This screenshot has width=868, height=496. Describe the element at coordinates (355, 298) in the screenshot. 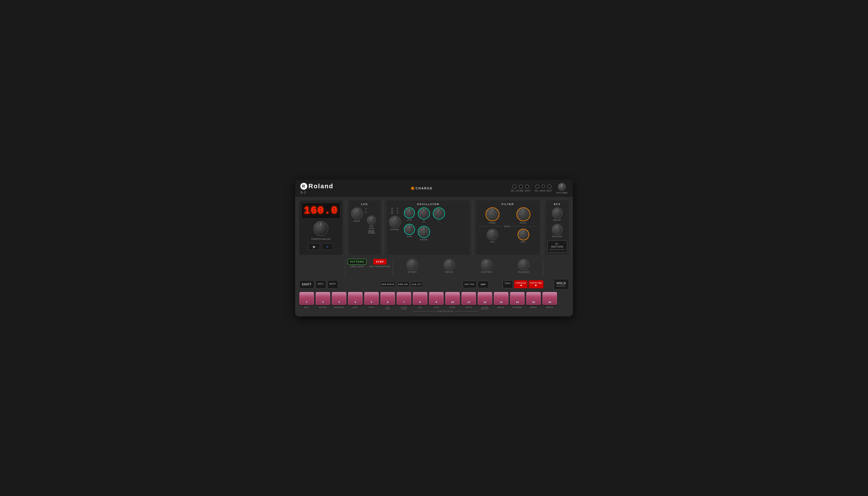

I see `step-btn-4: 4` at that location.